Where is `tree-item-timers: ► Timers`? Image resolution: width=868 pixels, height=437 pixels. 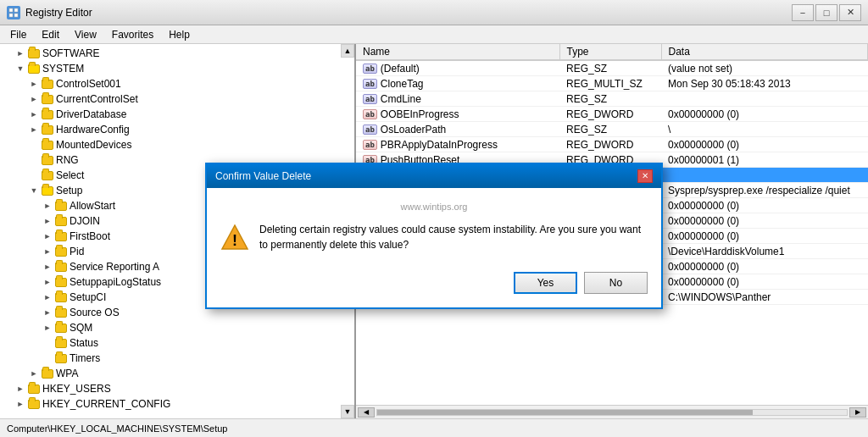 tree-item-timers: ► Timers is located at coordinates (177, 358).